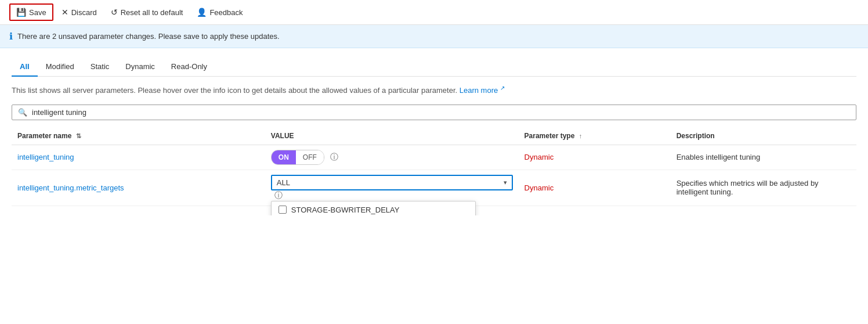 This screenshot has height=324, width=868. Describe the element at coordinates (392, 136) in the screenshot. I see `col-header-value: VALUE` at that location.